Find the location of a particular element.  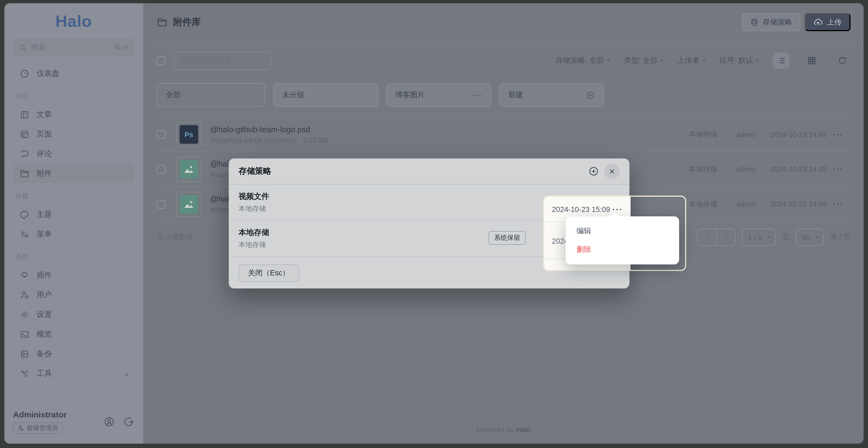

file-time: 2024-10-23 14:49 is located at coordinates (791, 169).